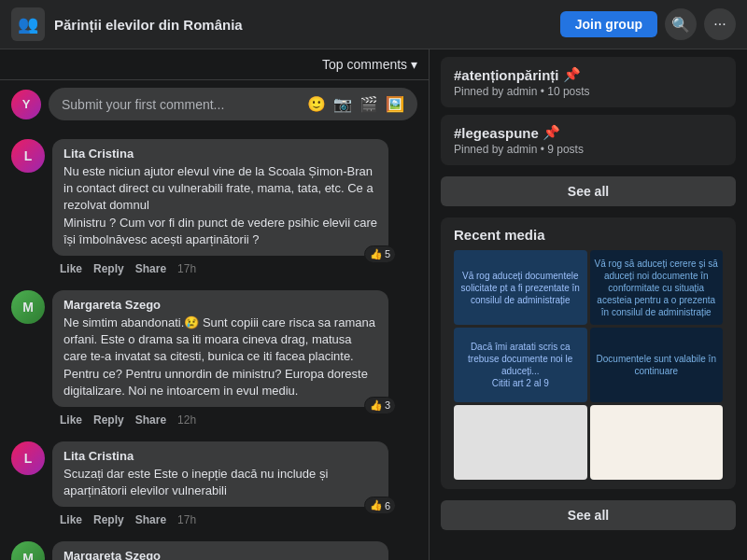 This screenshot has height=560, width=747. I want to click on comment-bubble: Margareta Szego Eu am trimis cateva mesa…, so click(220, 551).